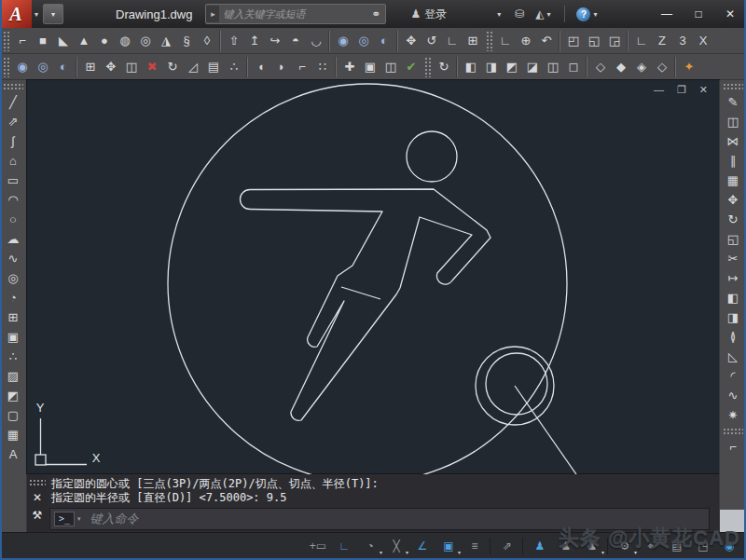  Describe the element at coordinates (540, 546) in the screenshot. I see `annotation-visibility-icon: ♟` at that location.